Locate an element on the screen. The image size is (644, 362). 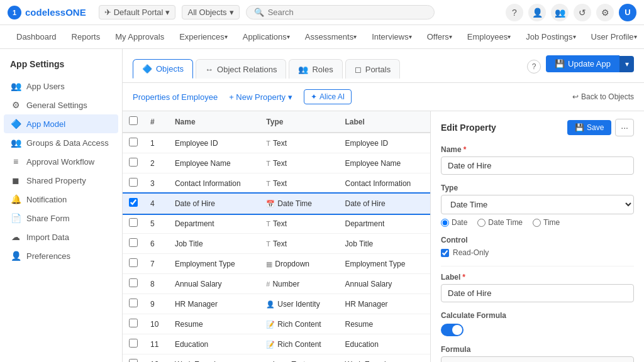
save-icon: 💾 is located at coordinates (580, 128).